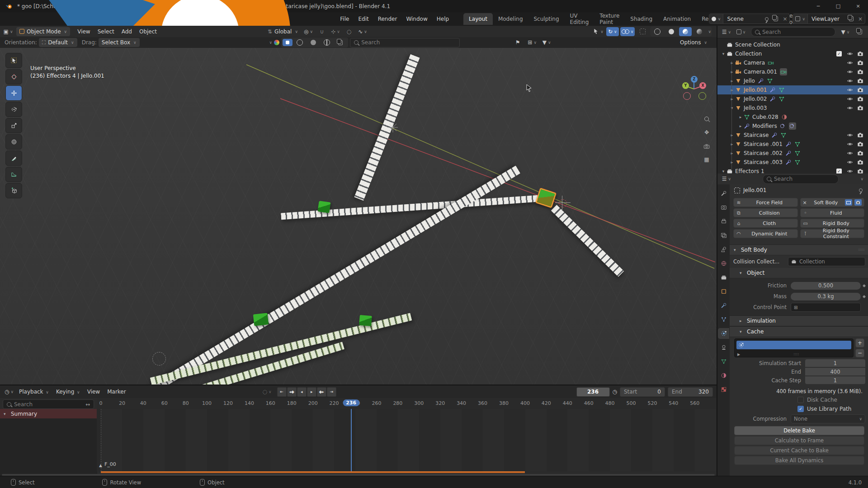 The width and height of the screenshot is (868, 488). I want to click on properties-tab-particles, so click(723, 319).